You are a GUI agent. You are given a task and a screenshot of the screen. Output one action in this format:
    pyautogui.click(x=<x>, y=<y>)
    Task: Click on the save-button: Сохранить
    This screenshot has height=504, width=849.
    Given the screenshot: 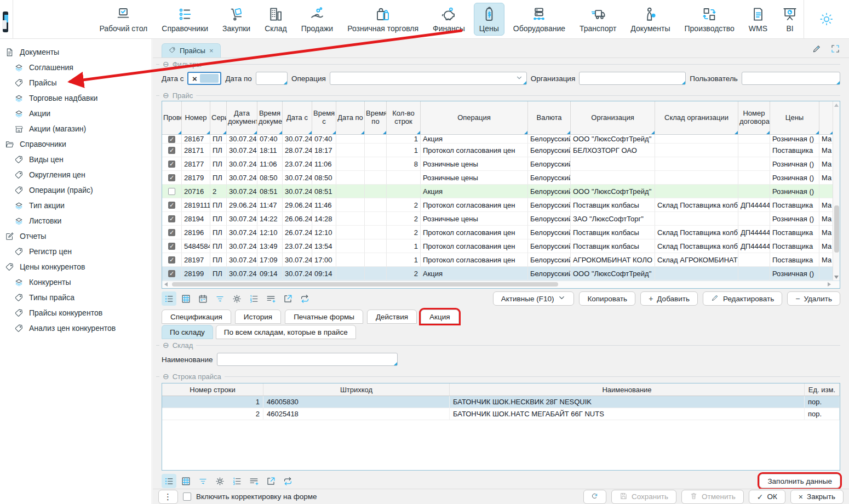 What is the action you would take?
    pyautogui.click(x=644, y=497)
    